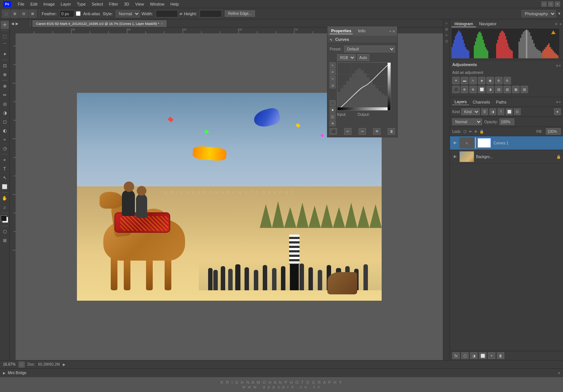 This screenshot has height=392, width=563. Describe the element at coordinates (467, 122) in the screenshot. I see `blend-mode-select: Normal` at that location.